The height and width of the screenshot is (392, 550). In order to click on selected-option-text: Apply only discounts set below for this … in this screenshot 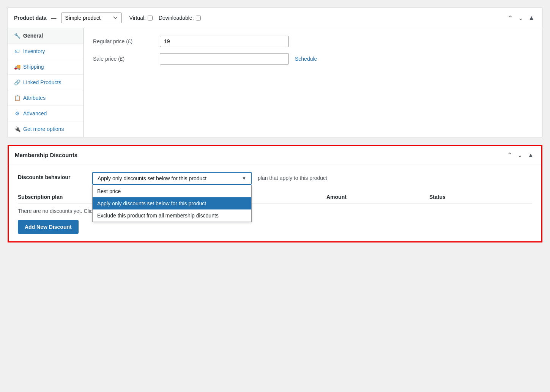, I will do `click(152, 178)`.